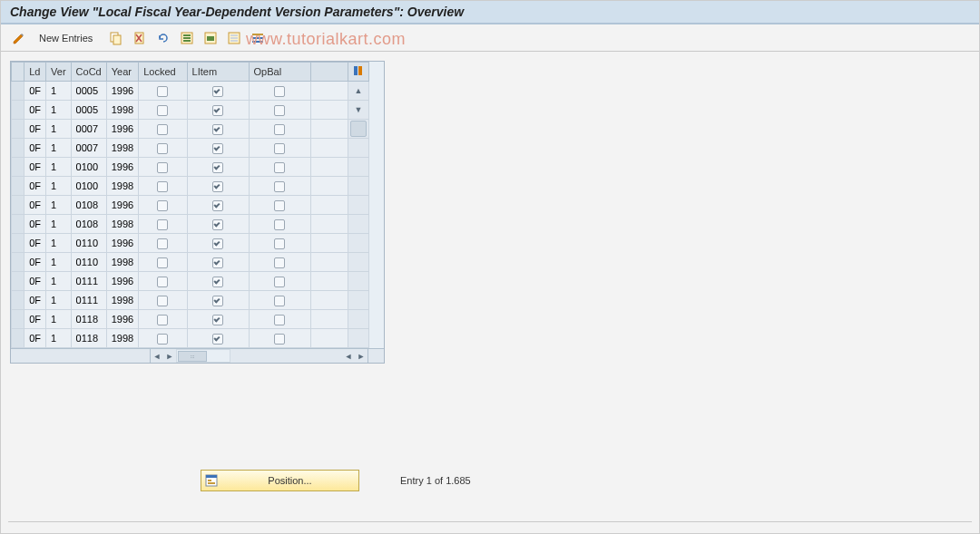 Image resolution: width=980 pixels, height=534 pixels. I want to click on hscroll-thumb: :::, so click(192, 356).